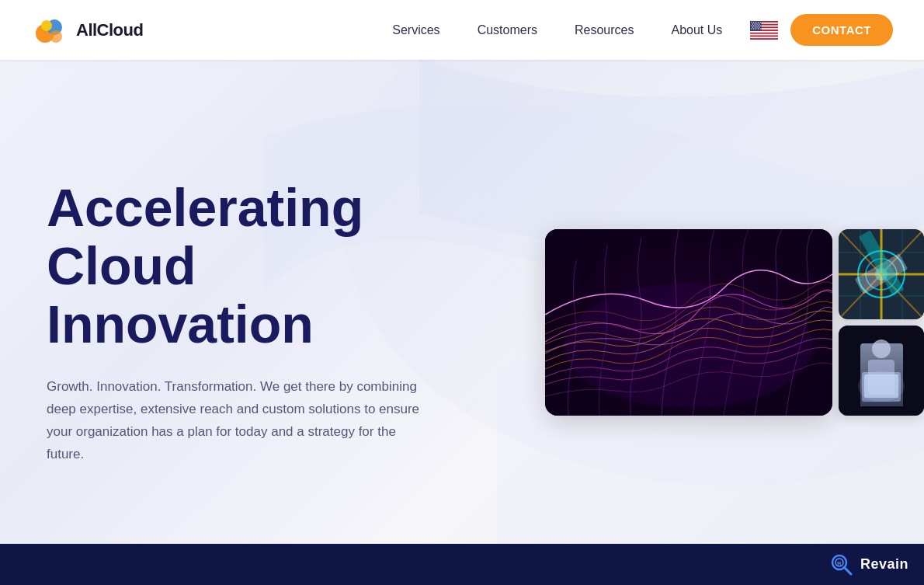 The image size is (924, 585). Describe the element at coordinates (604, 30) in the screenshot. I see `nav-item-resources: Resources` at that location.